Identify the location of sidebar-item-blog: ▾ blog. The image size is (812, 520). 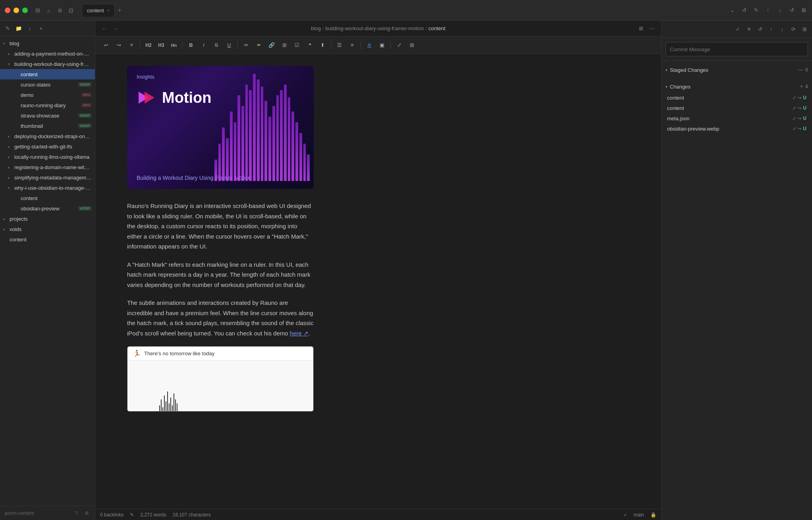
(48, 43).